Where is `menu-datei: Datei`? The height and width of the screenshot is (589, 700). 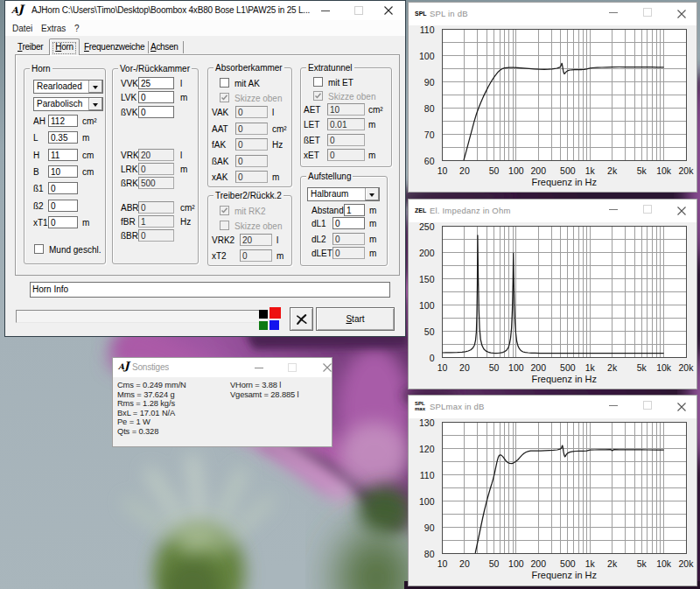 menu-datei: Datei is located at coordinates (23, 28).